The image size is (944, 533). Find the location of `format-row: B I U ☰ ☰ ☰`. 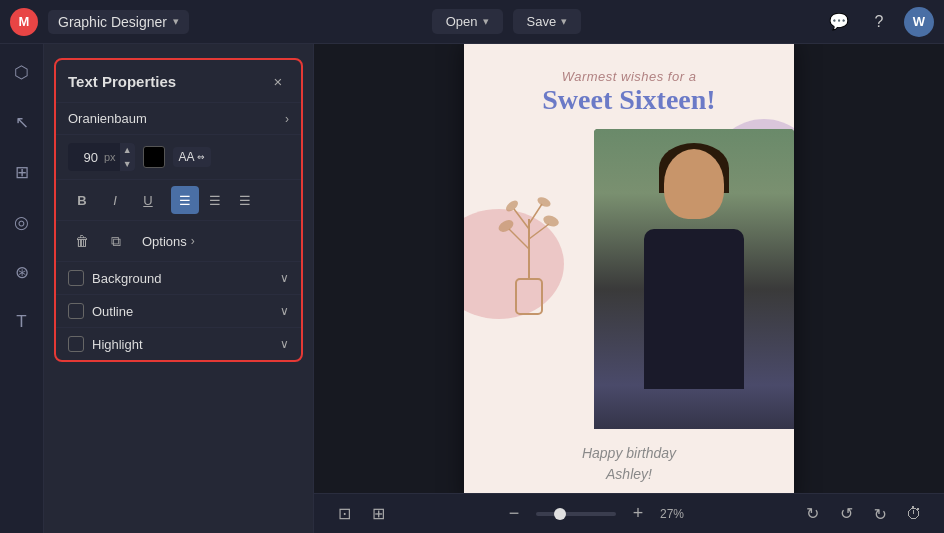

format-row: B I U ☰ ☰ ☰ is located at coordinates (178, 200).